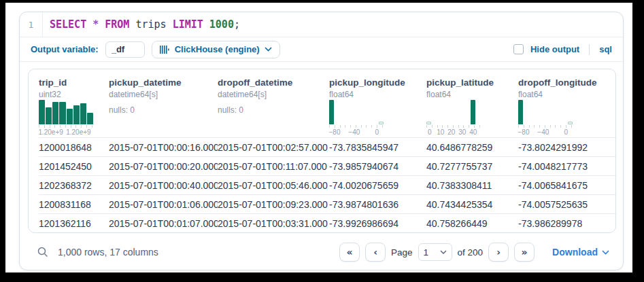 The height and width of the screenshot is (282, 644). I want to click on search-icon, so click(43, 252).